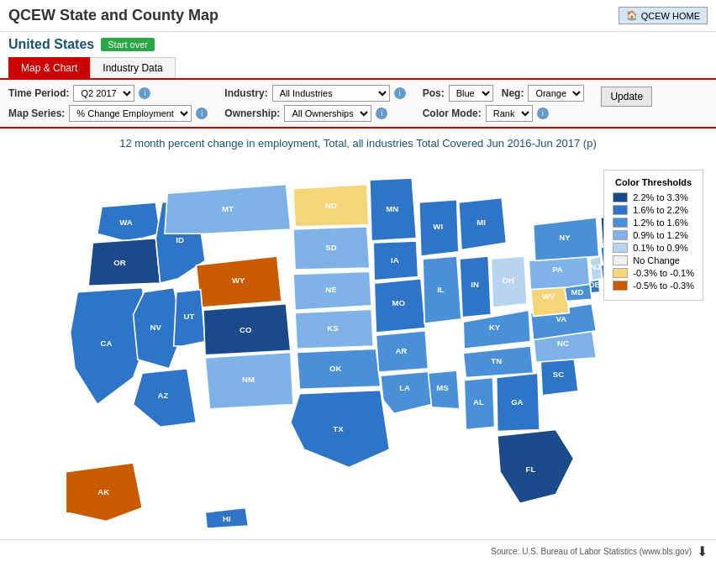 The image size is (716, 588). Describe the element at coordinates (145, 93) in the screenshot. I see `time-period-info-icon: i` at that location.